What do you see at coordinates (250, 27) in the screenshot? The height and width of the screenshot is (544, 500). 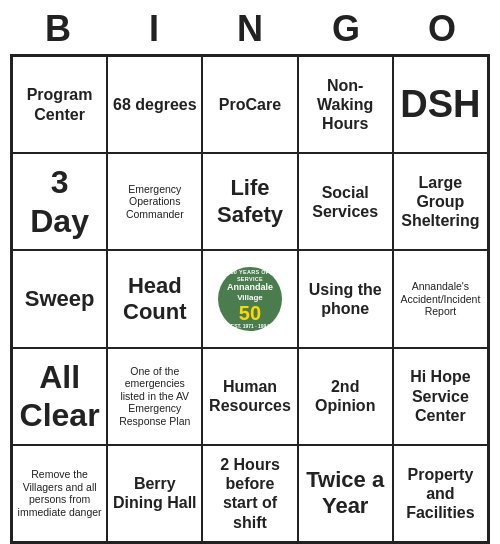 I see `bingo-title-row: B I N G O` at bounding box center [250, 27].